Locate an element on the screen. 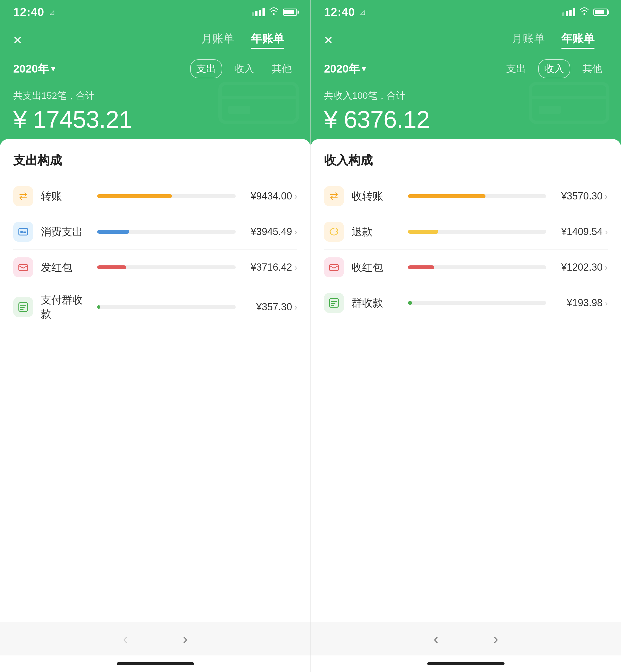  category-row: 群收款¥193.98› is located at coordinates (466, 303).